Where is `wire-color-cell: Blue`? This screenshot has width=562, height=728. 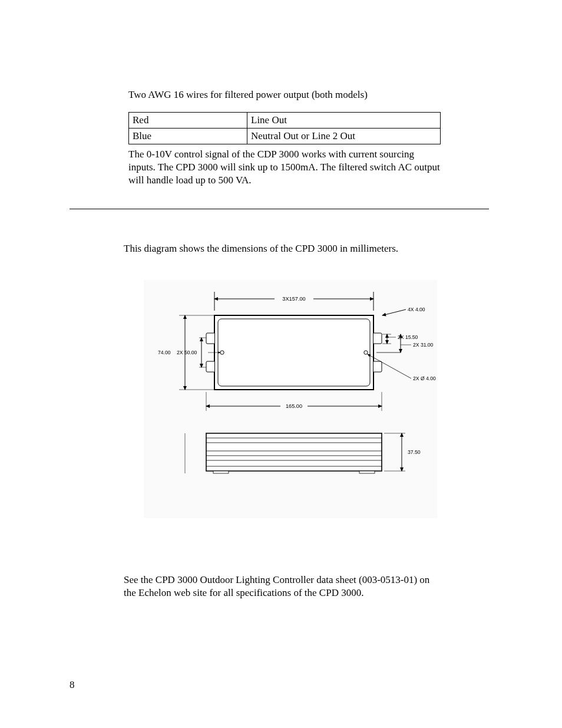 wire-color-cell: Blue is located at coordinates (189, 137).